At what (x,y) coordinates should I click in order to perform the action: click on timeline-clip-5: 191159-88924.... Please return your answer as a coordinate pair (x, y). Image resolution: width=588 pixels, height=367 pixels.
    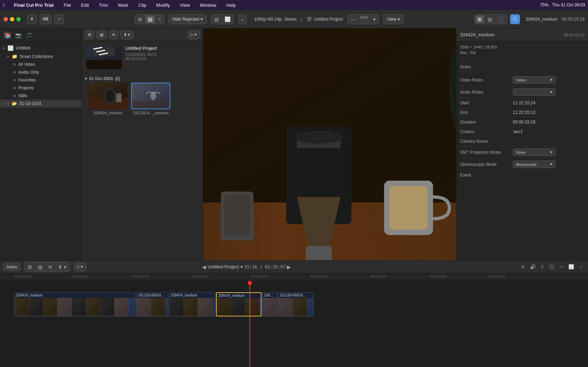
    Looking at the image, I should click on (296, 304).